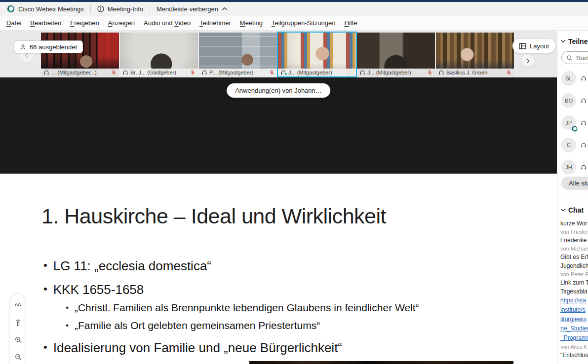 The height and width of the screenshot is (364, 588). What do you see at coordinates (197, 348) in the screenshot?
I see `bullet-text: Idealisierung von Familie und „neue Bürg…` at bounding box center [197, 348].